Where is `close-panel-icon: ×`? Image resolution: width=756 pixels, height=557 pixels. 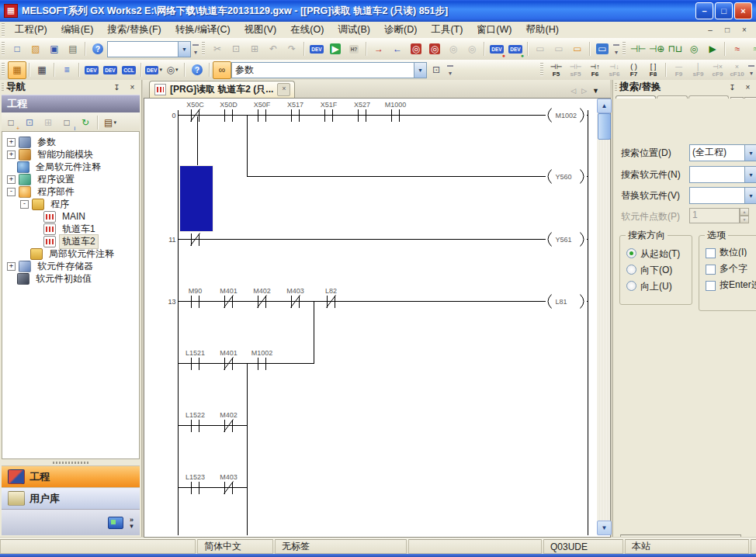 close-panel-icon: × is located at coordinates (748, 88).